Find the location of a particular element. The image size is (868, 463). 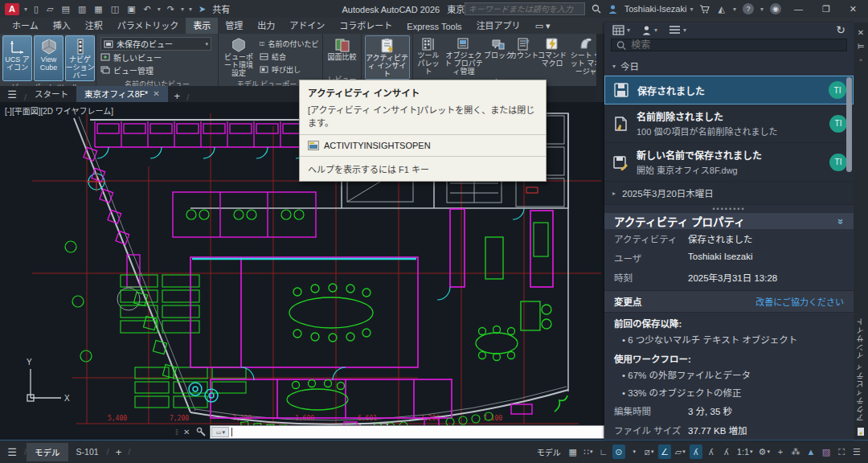

print-icon: ▣ is located at coordinates (131, 9).